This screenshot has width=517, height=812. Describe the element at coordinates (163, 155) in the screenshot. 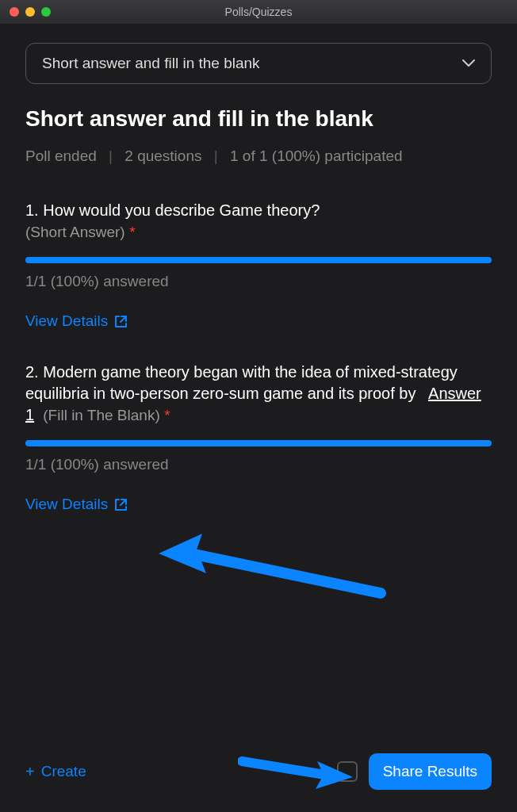

I see `poll-question-count: 2 questions` at that location.